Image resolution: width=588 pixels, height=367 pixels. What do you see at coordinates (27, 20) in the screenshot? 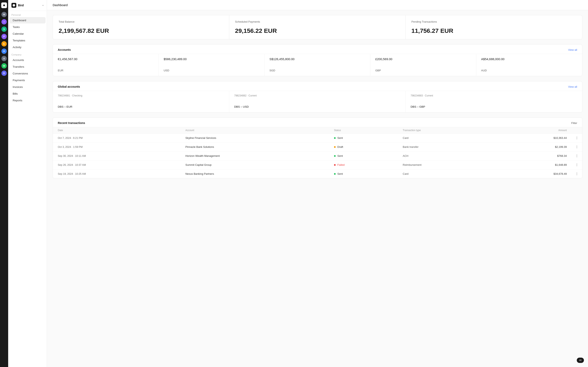
I see `sidebar-item-dashboard: Dashboard` at bounding box center [27, 20].